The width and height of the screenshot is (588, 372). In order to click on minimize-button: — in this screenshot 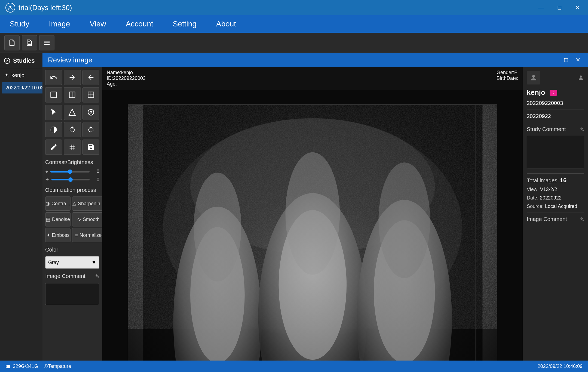, I will do `click(541, 8)`.